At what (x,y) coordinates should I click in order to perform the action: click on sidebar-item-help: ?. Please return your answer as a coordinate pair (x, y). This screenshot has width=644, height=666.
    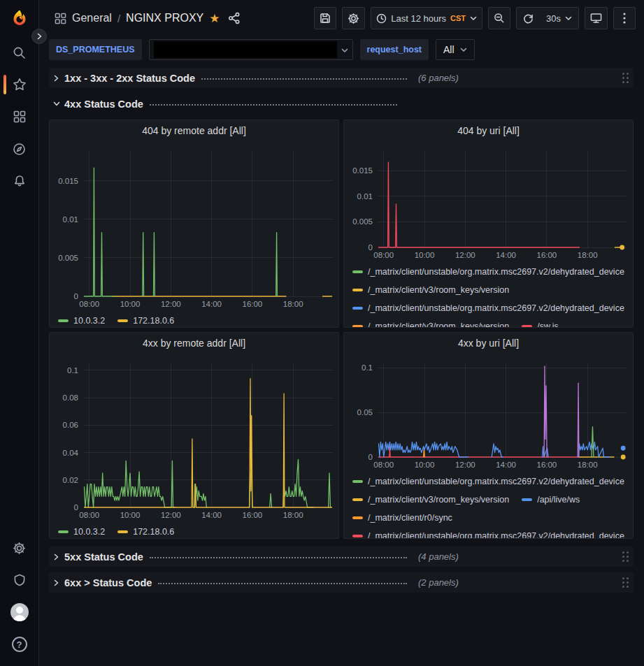
    Looking at the image, I should click on (20, 644).